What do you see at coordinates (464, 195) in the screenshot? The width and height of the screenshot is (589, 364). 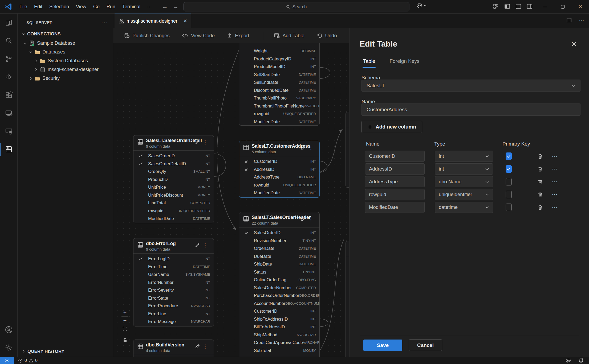 I see `column-type-select: uniqueidentifier` at bounding box center [464, 195].